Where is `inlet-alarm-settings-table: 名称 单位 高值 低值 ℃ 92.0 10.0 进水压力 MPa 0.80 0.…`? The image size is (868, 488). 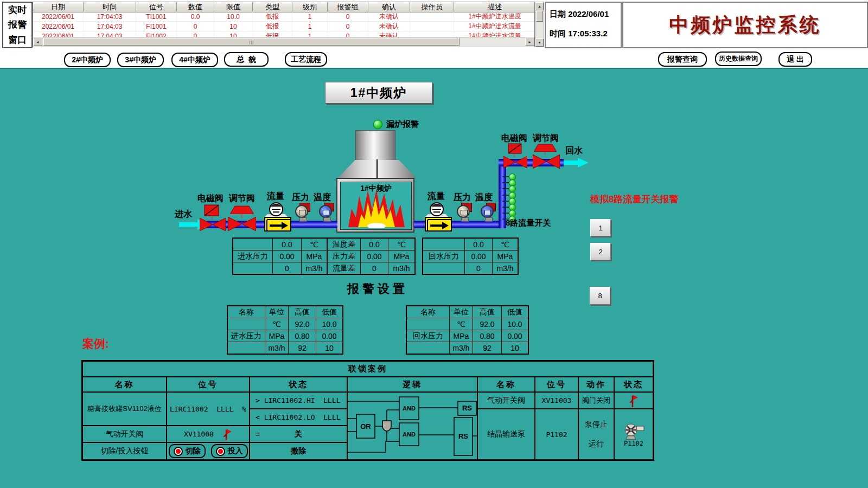
inlet-alarm-settings-table: 名称 单位 高值 低值 ℃ 92.0 10.0 进水压力 MPa 0.80 0.… is located at coordinates (285, 330).